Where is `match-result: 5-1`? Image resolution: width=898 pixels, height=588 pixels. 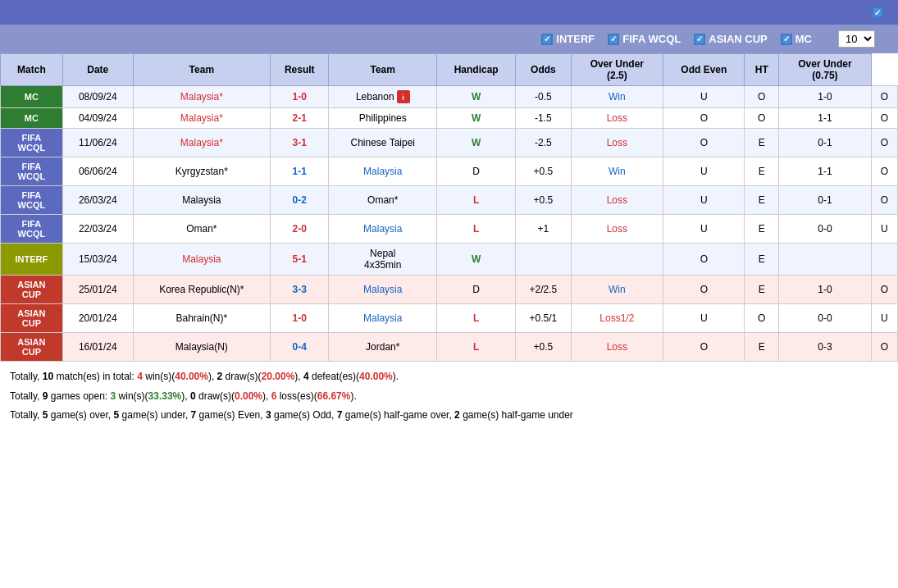 match-result: 5-1 is located at coordinates (300, 259).